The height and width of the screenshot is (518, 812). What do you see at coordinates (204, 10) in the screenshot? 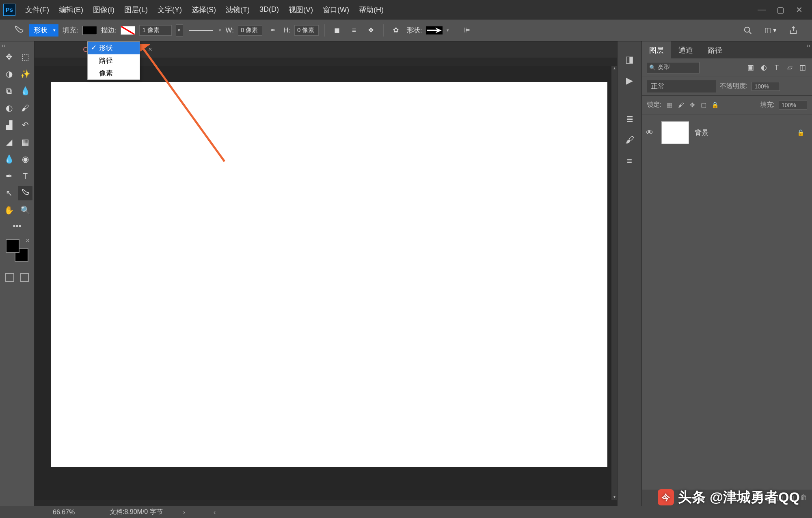
I see `menu-select: 选择(S)` at bounding box center [204, 10].